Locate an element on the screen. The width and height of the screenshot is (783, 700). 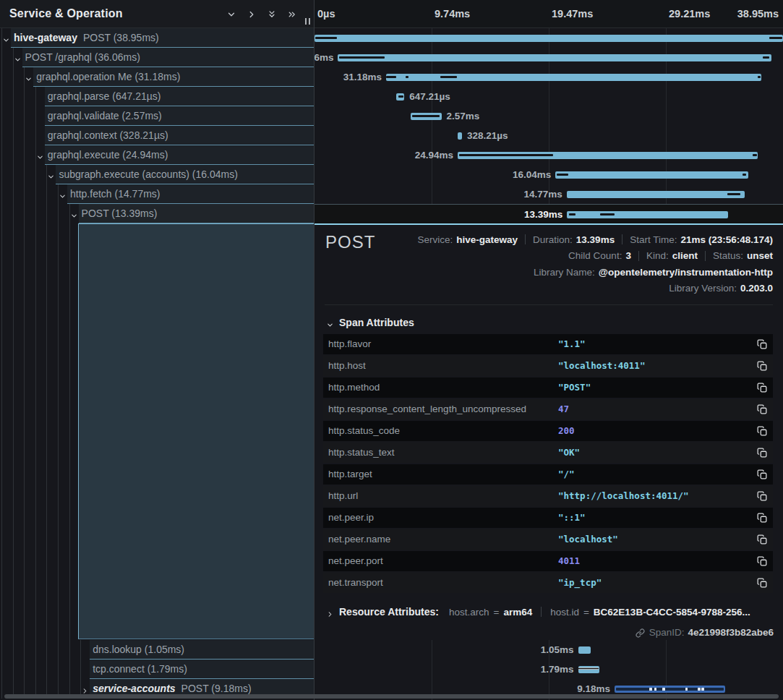
meta-value: 0.203.0 is located at coordinates (756, 288).